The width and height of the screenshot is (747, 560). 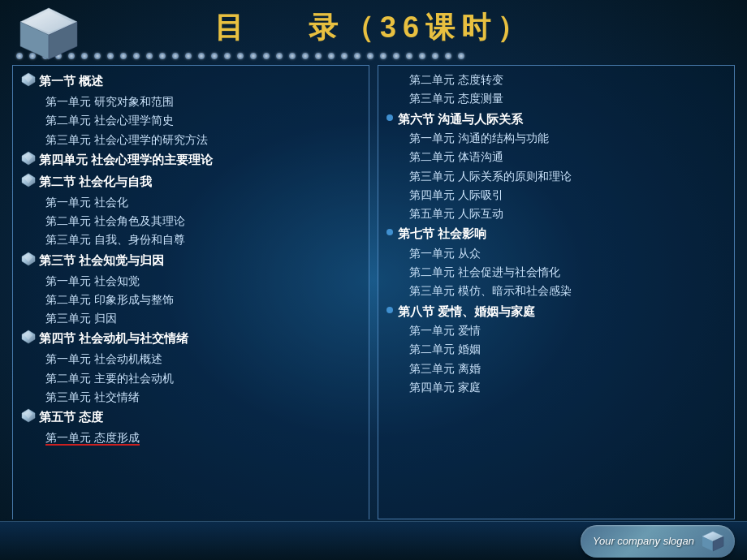 I want to click on slogan-logo-icon, so click(x=713, y=541).